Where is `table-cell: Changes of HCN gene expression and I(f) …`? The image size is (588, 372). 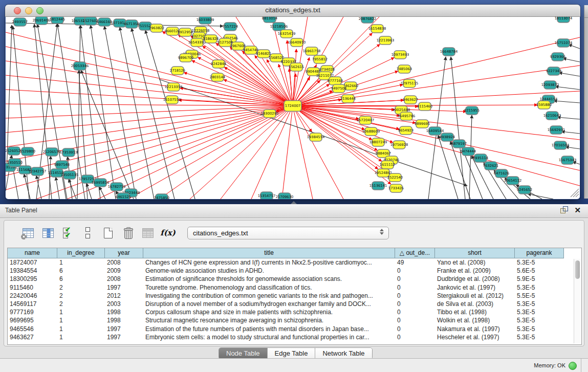 table-cell: Changes of HCN gene expression and I(f) … is located at coordinates (269, 262).